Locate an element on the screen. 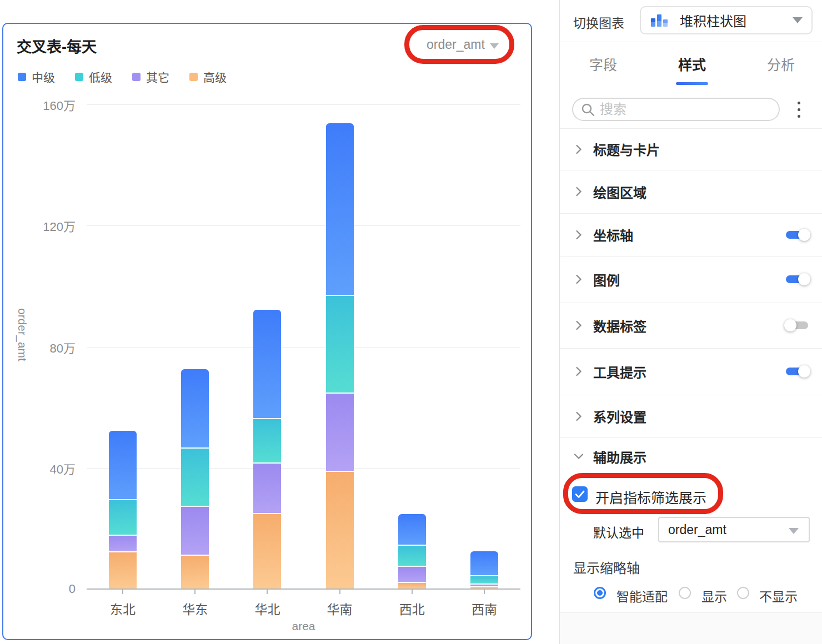  legend-item: 低级 is located at coordinates (93, 77).